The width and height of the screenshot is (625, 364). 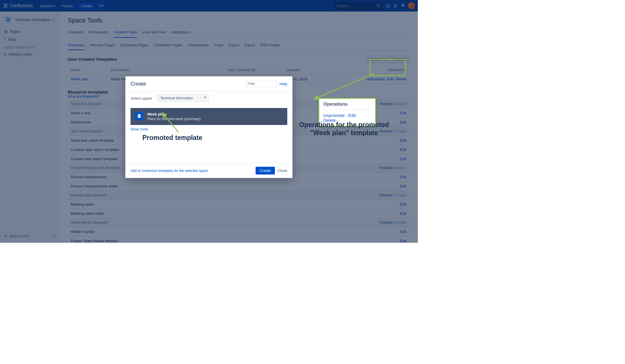 I want to click on filter-input, so click(x=261, y=84).